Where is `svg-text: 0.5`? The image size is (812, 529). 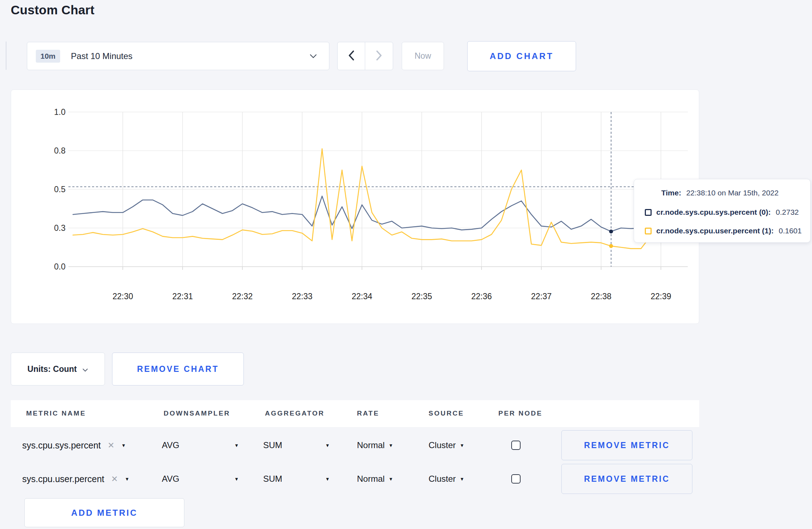 svg-text: 0.5 is located at coordinates (60, 189).